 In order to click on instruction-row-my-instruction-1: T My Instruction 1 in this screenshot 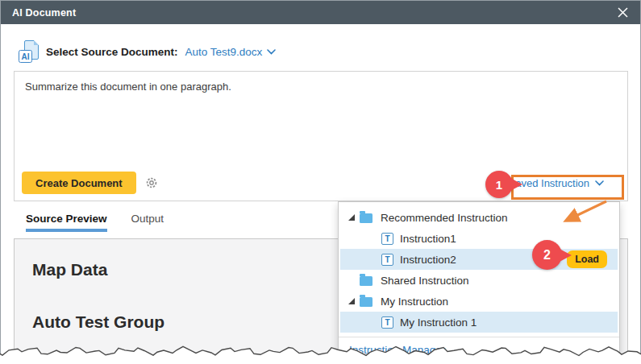, I will do `click(479, 322)`.